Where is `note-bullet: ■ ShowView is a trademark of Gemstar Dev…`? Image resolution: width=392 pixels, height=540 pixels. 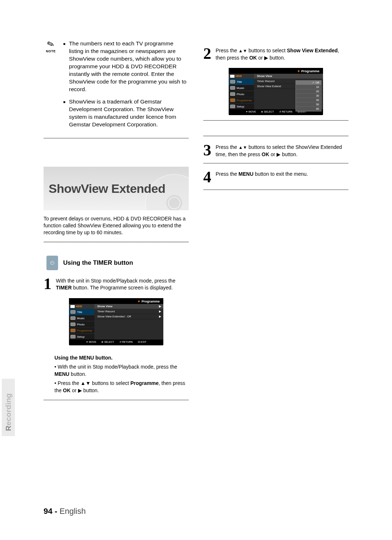
note-bullet: ■ ShowView is a trademark of Gemstar Dev… is located at coordinates (126, 113).